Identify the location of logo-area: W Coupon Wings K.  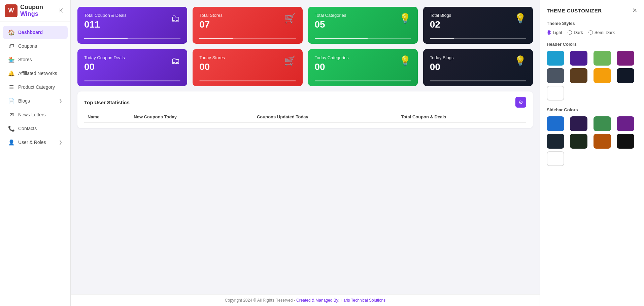
(35, 11).